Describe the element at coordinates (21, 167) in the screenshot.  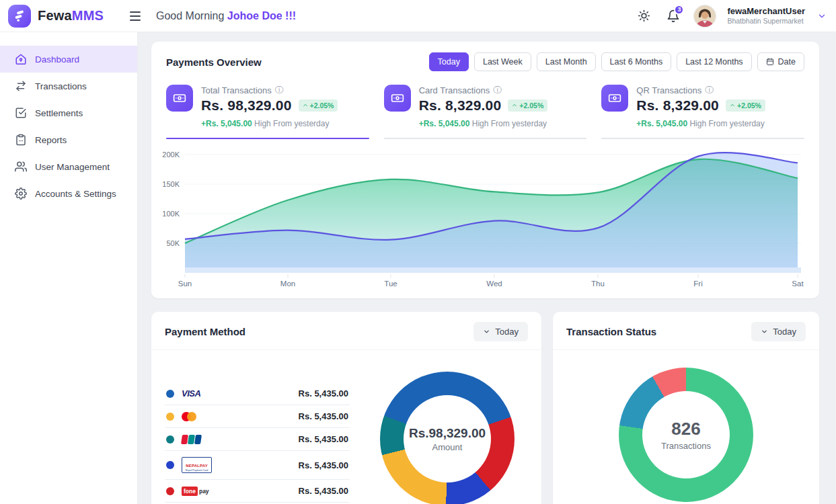
I see `users-icon` at that location.